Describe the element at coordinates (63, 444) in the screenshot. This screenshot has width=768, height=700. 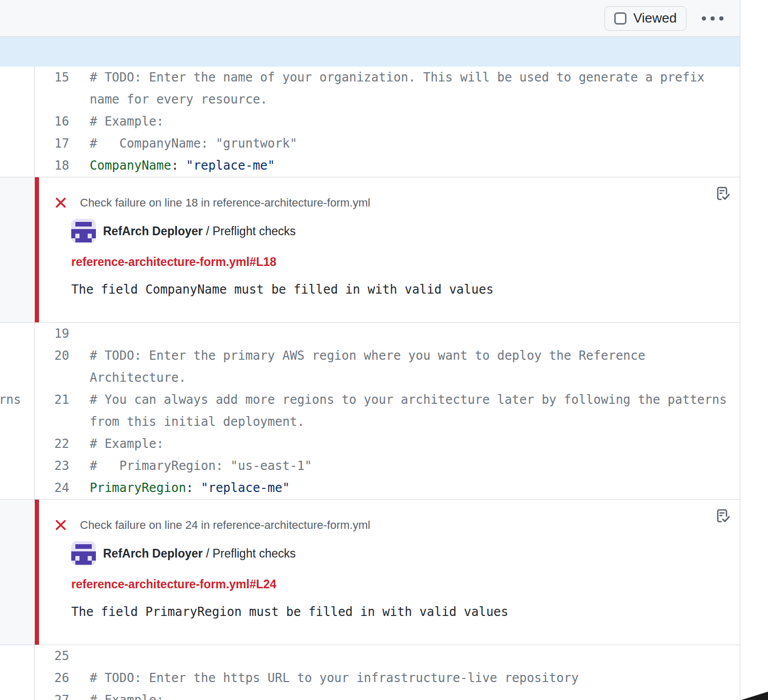
I see `line-number: 22` at that location.